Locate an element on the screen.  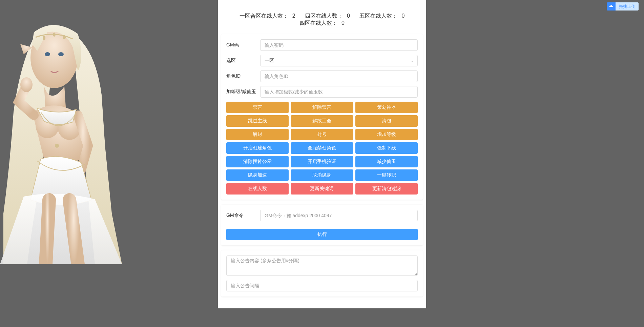
gm-command-card: GM命令 执行 is located at coordinates (322, 225).